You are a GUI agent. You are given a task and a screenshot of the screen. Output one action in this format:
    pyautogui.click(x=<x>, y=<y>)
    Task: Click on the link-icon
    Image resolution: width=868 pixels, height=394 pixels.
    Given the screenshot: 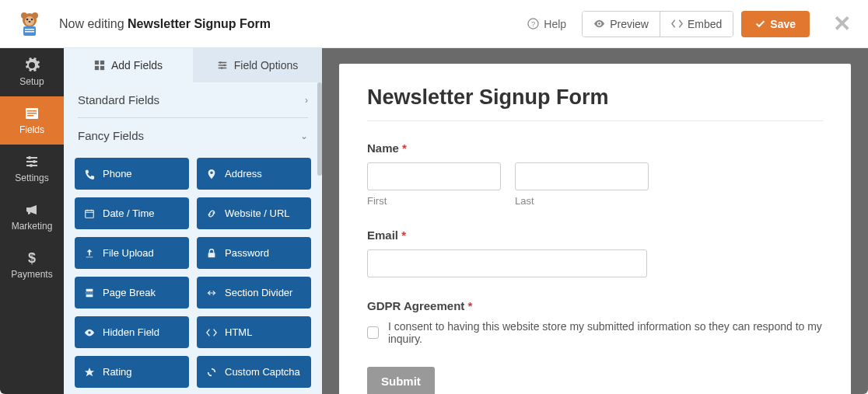 What is the action you would take?
    pyautogui.click(x=212, y=214)
    